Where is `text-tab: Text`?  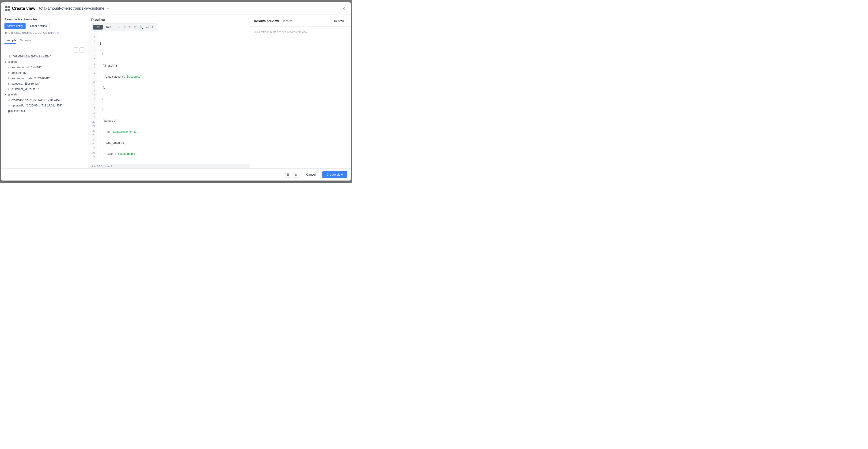
text-tab: Text is located at coordinates (98, 27).